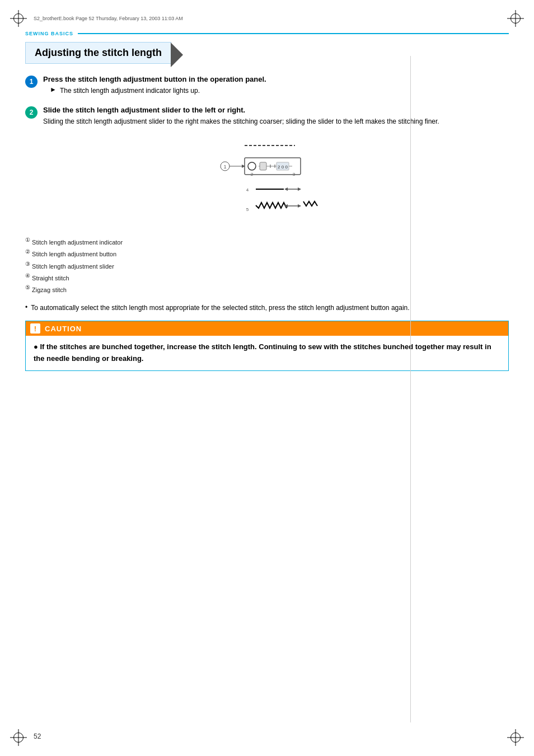 The width and height of the screenshot is (534, 756). Describe the element at coordinates (411, 389) in the screenshot. I see `right-separator` at that location.